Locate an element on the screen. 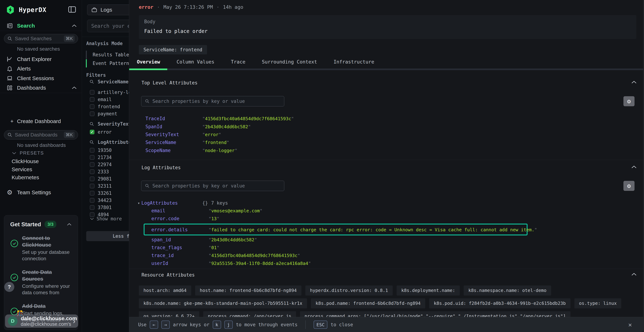 The image size is (644, 332). attribute-key: error.code is located at coordinates (166, 218).